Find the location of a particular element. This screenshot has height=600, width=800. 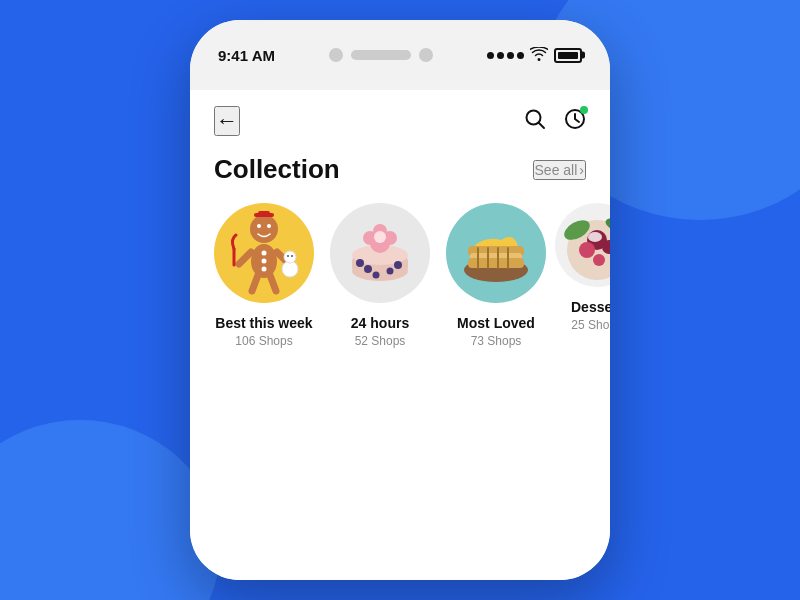

notch-center is located at coordinates (381, 55).